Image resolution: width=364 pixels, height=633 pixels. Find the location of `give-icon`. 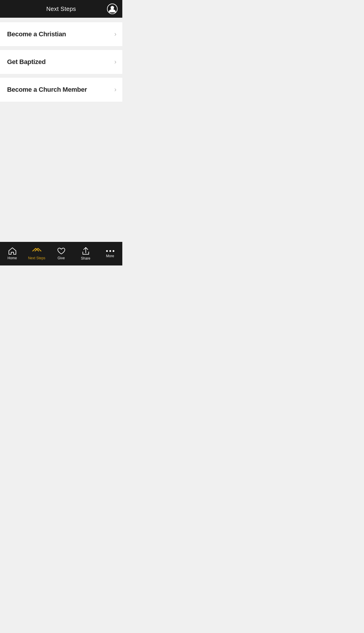

give-icon is located at coordinates (61, 251).